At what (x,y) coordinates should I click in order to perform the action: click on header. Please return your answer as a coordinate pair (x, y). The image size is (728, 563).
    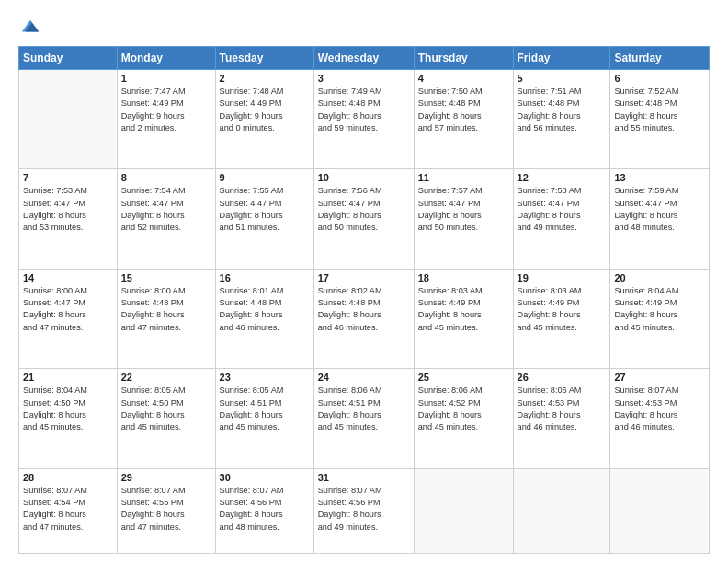
    Looking at the image, I should click on (364, 27).